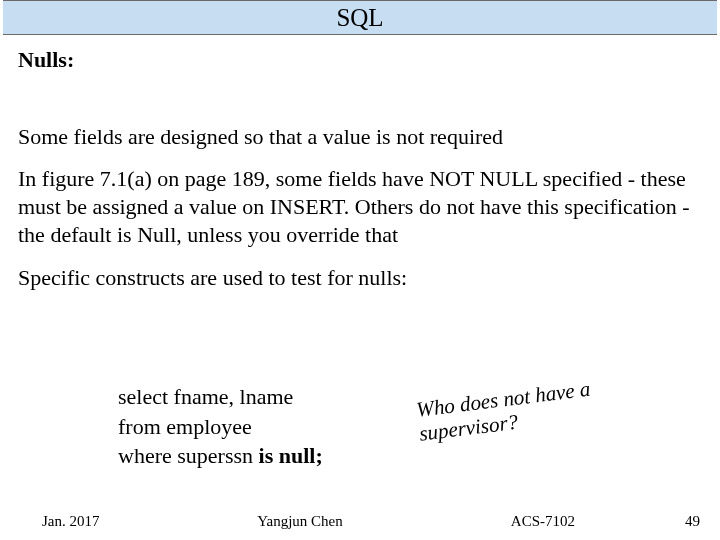 This screenshot has width=720, height=540. What do you see at coordinates (360, 18) in the screenshot?
I see `title-bar: SQL` at bounding box center [360, 18].